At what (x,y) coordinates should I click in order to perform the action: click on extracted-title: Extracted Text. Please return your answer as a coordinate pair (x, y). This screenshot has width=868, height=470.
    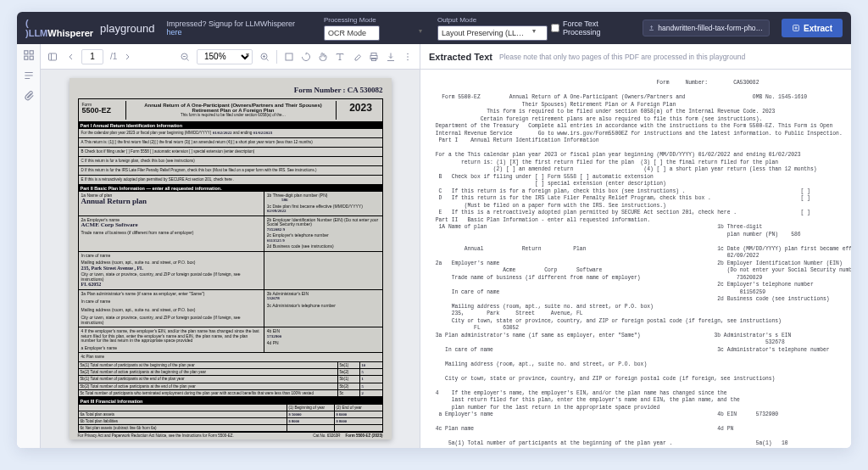
    Looking at the image, I should click on (461, 57).